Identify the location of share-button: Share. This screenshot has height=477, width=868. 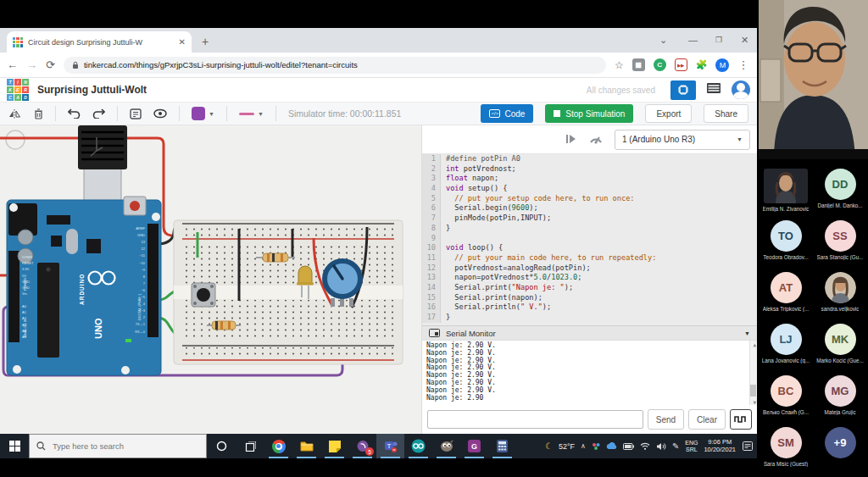
(726, 114).